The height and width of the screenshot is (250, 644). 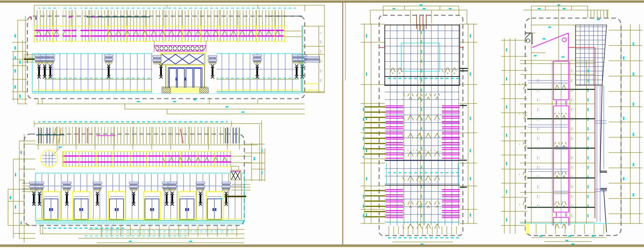 I want to click on bottom-border, so click(x=322, y=246).